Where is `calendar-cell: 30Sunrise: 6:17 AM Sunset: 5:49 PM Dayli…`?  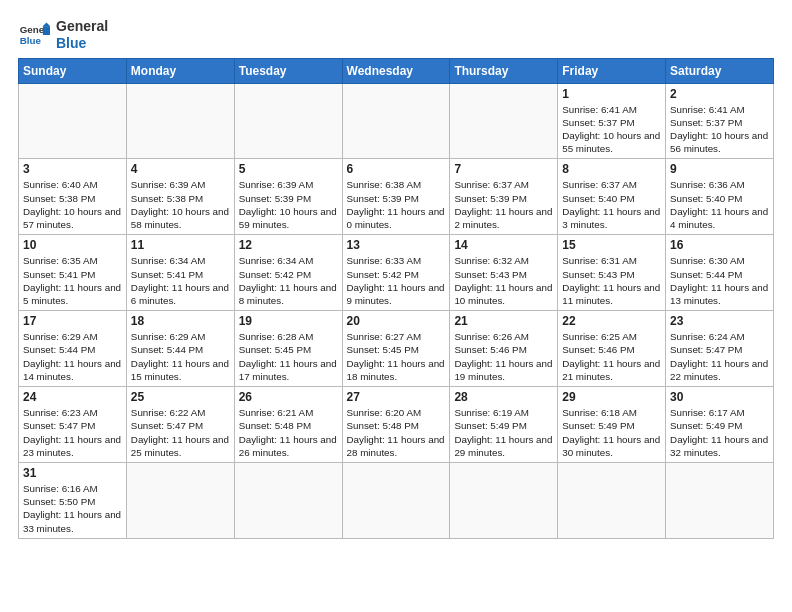 calendar-cell: 30Sunrise: 6:17 AM Sunset: 5:49 PM Dayli… is located at coordinates (720, 425).